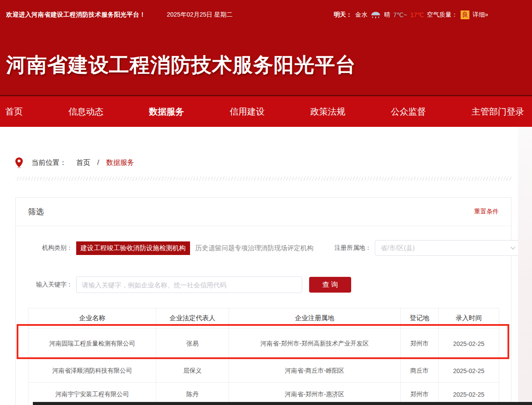 This screenshot has height=405, width=532. What do you see at coordinates (92, 318) in the screenshot?
I see `col-header-company: 企业名称` at bounding box center [92, 318].